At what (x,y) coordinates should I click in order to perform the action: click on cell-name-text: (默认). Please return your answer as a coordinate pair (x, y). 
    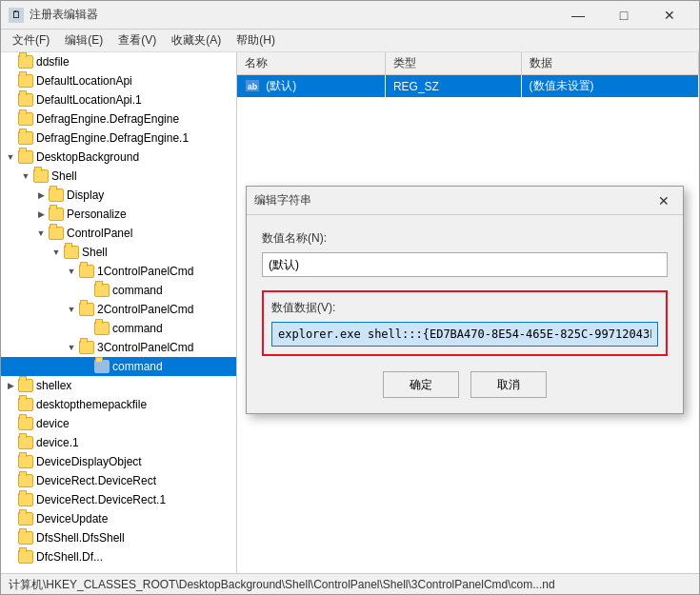
    Looking at the image, I should click on (281, 86).